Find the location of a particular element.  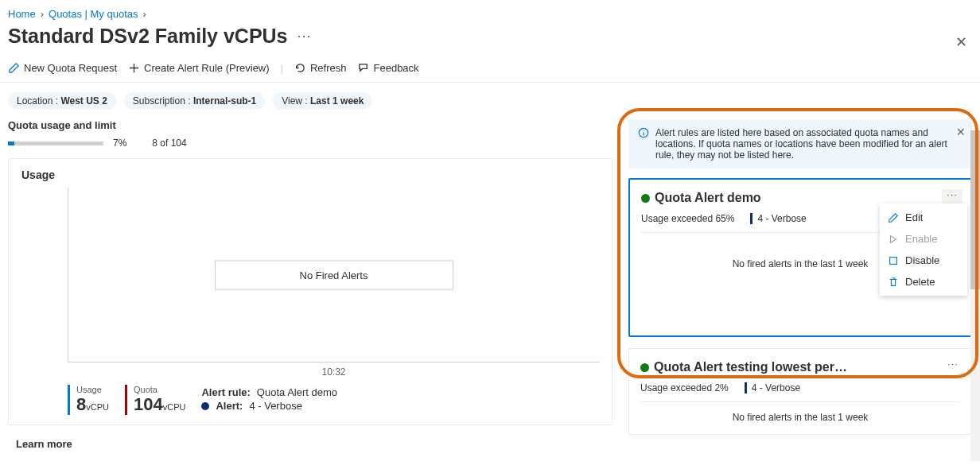

info-banner: Alert rules are listed here based on ass… is located at coordinates (800, 144).